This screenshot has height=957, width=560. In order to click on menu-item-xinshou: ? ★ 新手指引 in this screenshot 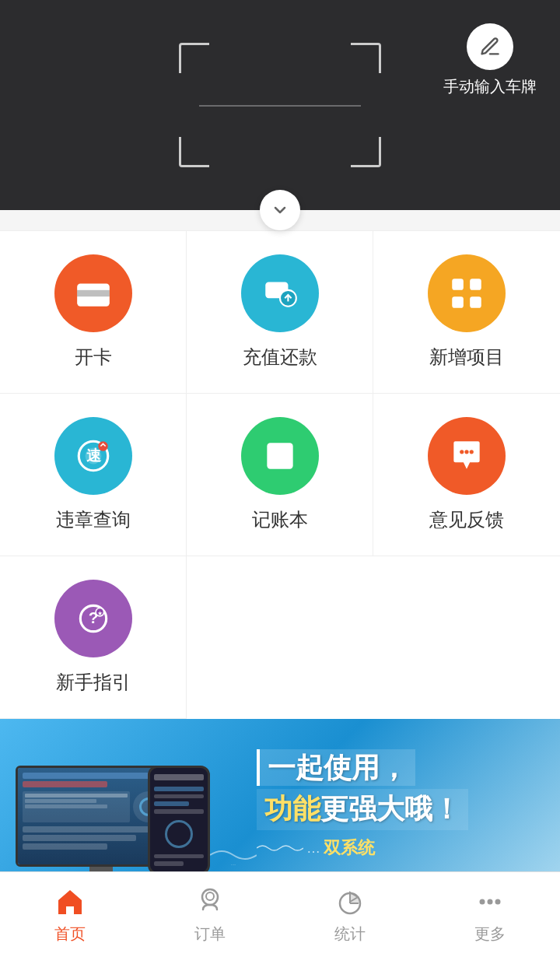, I will do `click(93, 638)`.